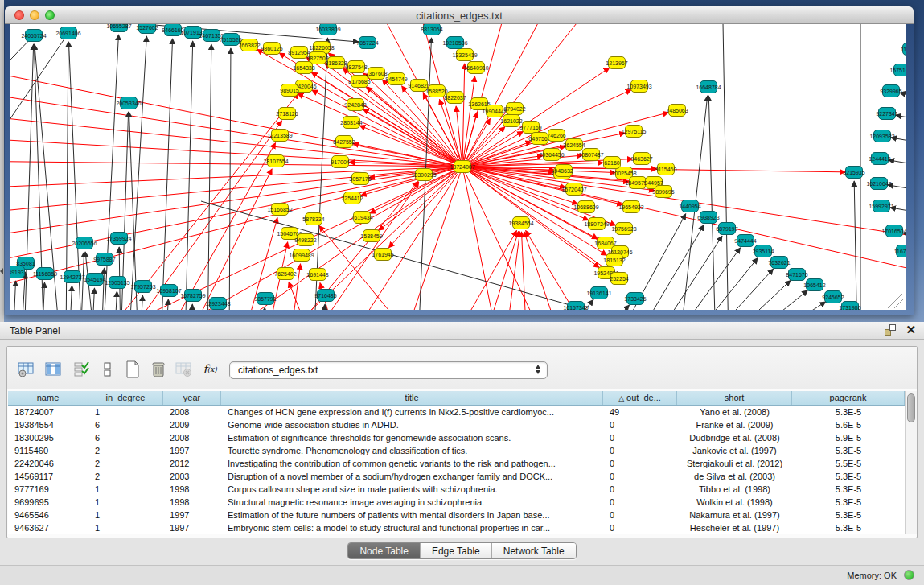  Describe the element at coordinates (68, 34) in the screenshot. I see `graph-node: 20691406` at that location.